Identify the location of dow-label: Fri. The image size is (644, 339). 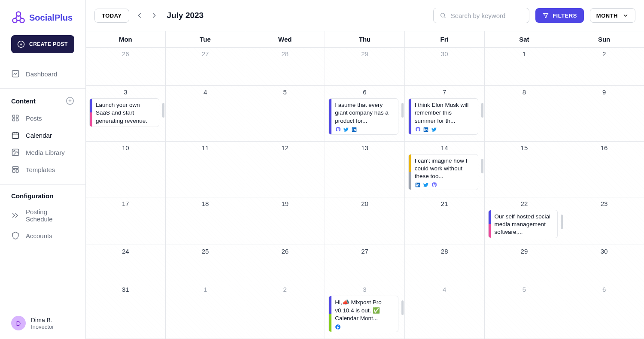
(445, 39).